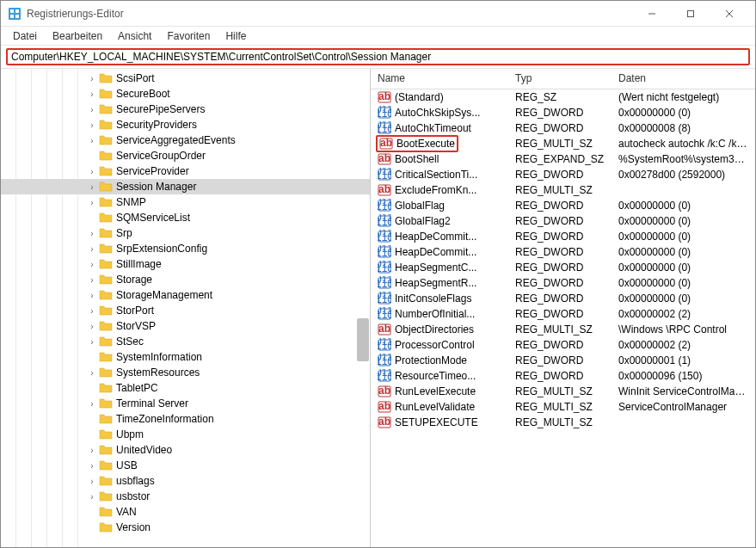 This screenshot has width=756, height=548. What do you see at coordinates (683, 345) in the screenshot?
I see `value-data: 0x00000002 (2)` at bounding box center [683, 345].